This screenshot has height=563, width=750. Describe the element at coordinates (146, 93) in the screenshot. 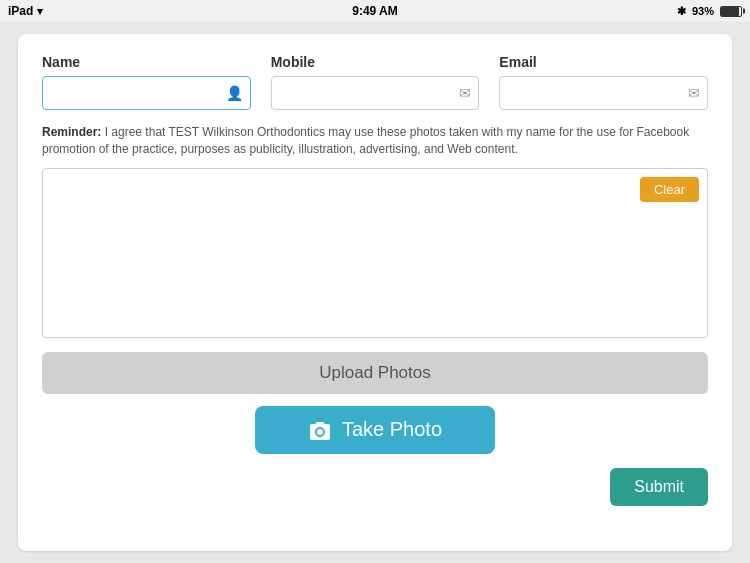

I see `name-input-wrapper: 👤` at that location.